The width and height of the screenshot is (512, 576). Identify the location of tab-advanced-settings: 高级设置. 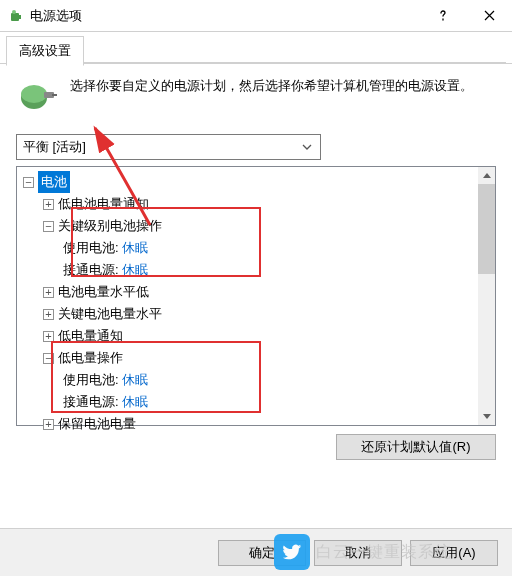
(45, 51).